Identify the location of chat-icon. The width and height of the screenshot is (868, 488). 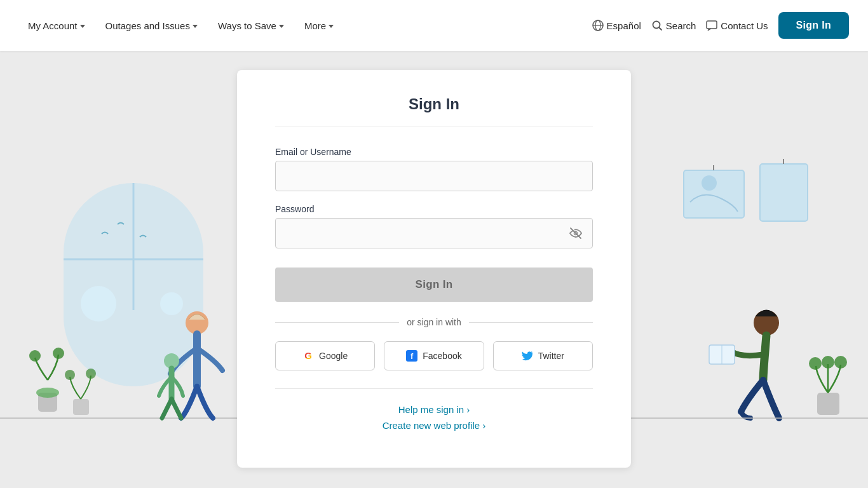
(712, 25).